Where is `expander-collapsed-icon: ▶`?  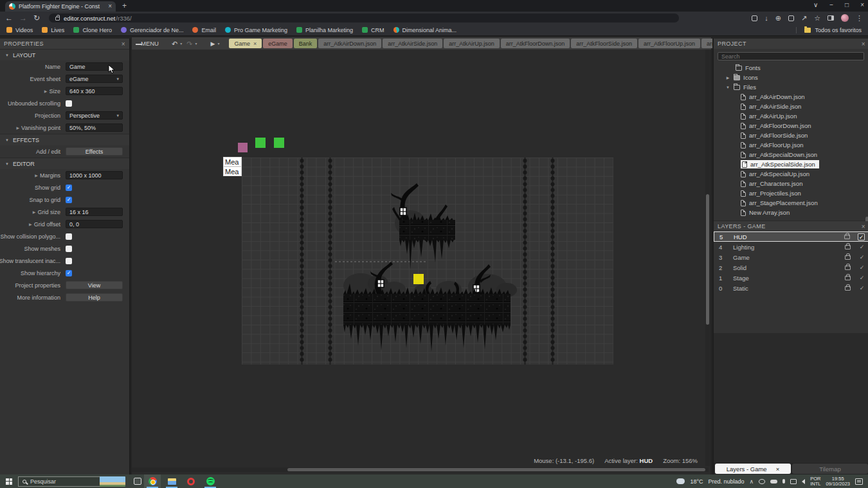
expander-collapsed-icon: ▶ is located at coordinates (728, 77).